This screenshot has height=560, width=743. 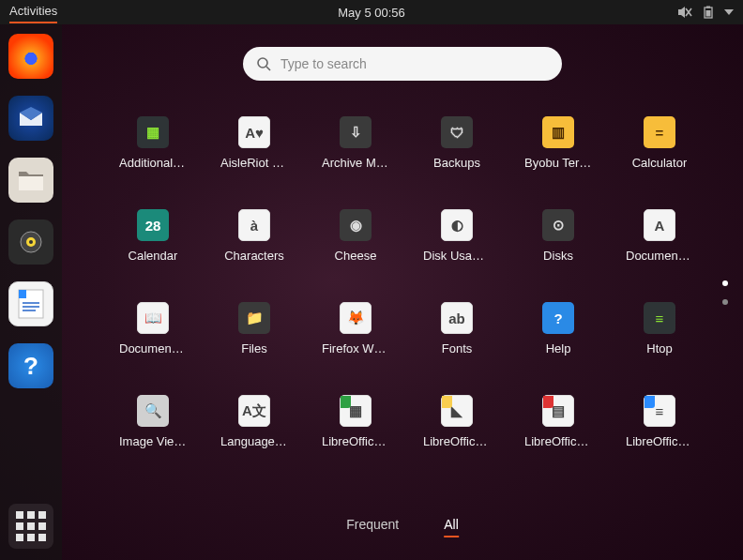 I want to click on image-viewer-icon: 🔍, so click(x=153, y=411).